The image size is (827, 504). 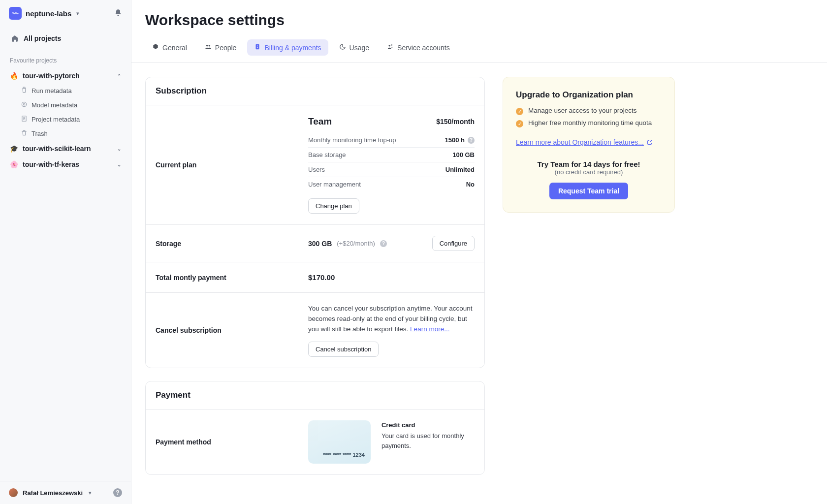 I want to click on subscription-heading: Subscription, so click(x=315, y=92).